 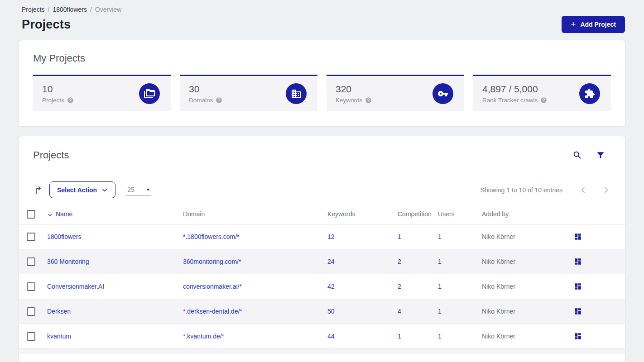 What do you see at coordinates (50, 214) in the screenshot?
I see `sort-desc-icon` at bounding box center [50, 214].